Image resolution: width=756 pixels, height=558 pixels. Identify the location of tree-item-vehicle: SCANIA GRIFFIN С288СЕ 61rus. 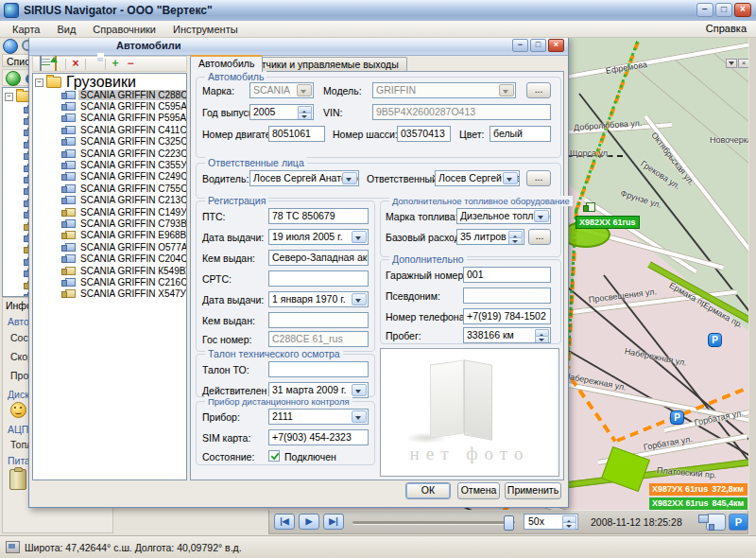
(110, 95).